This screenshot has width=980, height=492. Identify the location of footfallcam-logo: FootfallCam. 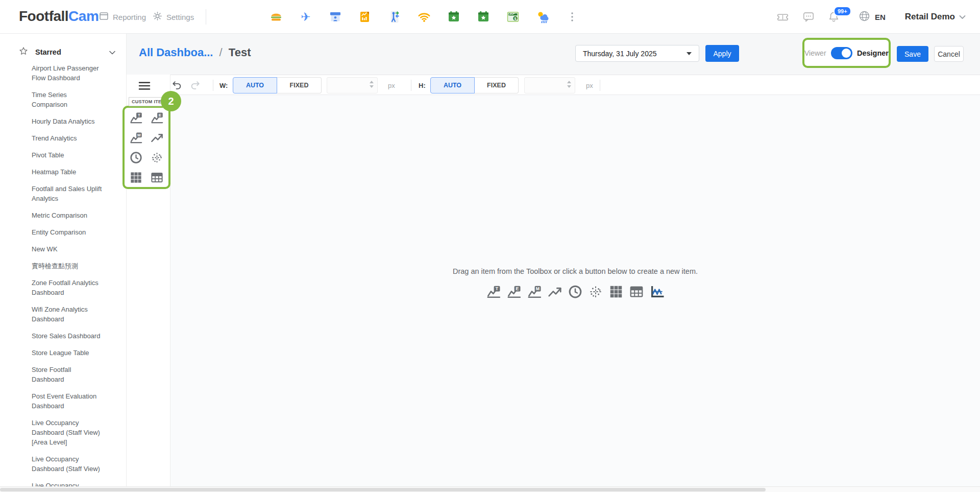
(59, 16).